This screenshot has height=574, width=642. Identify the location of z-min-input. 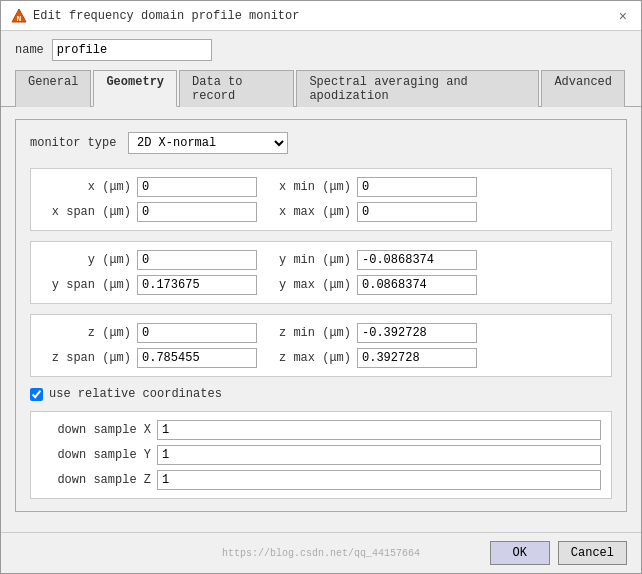
(417, 333).